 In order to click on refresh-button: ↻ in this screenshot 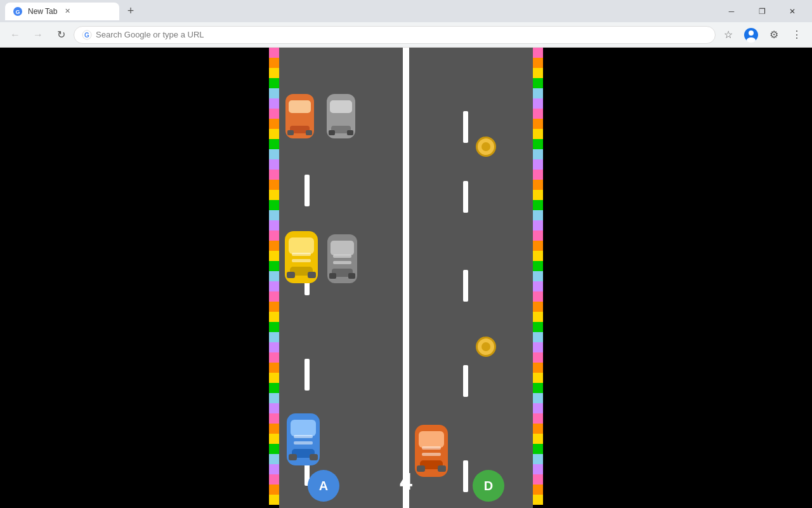, I will do `click(61, 35)`.